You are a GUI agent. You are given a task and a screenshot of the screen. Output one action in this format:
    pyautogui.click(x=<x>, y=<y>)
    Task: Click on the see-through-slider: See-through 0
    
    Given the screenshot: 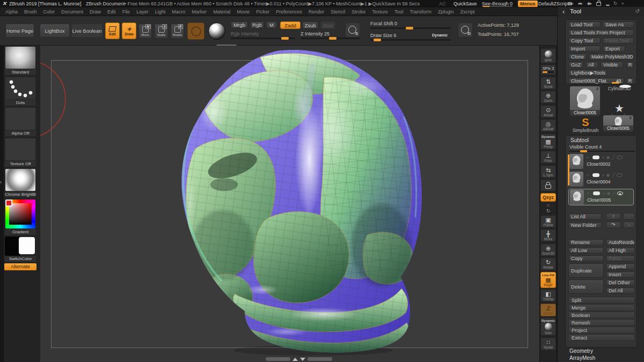 What is the action you would take?
    pyautogui.click(x=497, y=4)
    